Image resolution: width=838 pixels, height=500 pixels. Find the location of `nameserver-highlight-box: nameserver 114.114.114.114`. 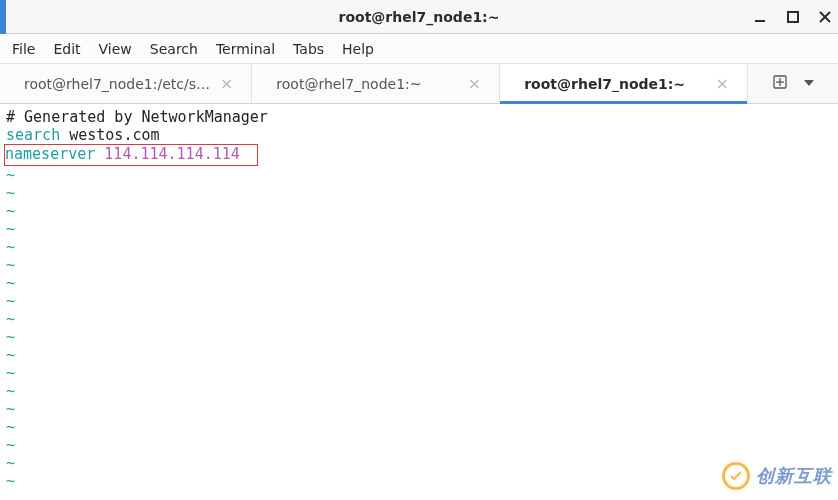

nameserver-highlight-box: nameserver 114.114.114.114 is located at coordinates (131, 155).